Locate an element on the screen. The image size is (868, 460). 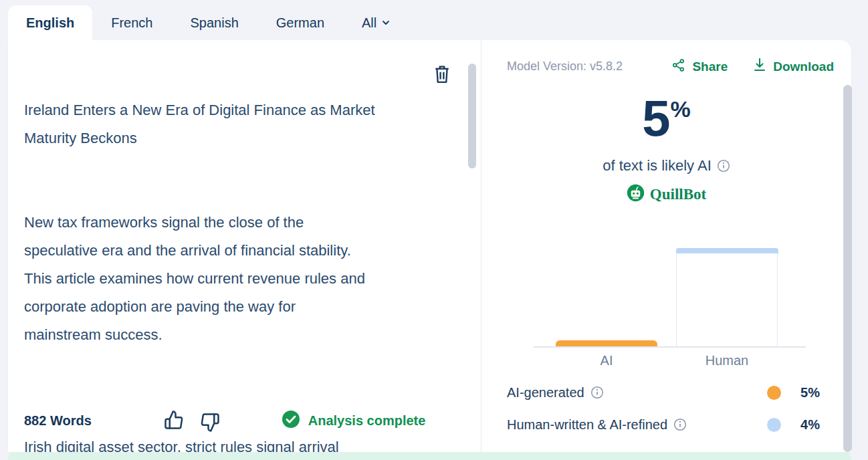
bar-human is located at coordinates (727, 297).